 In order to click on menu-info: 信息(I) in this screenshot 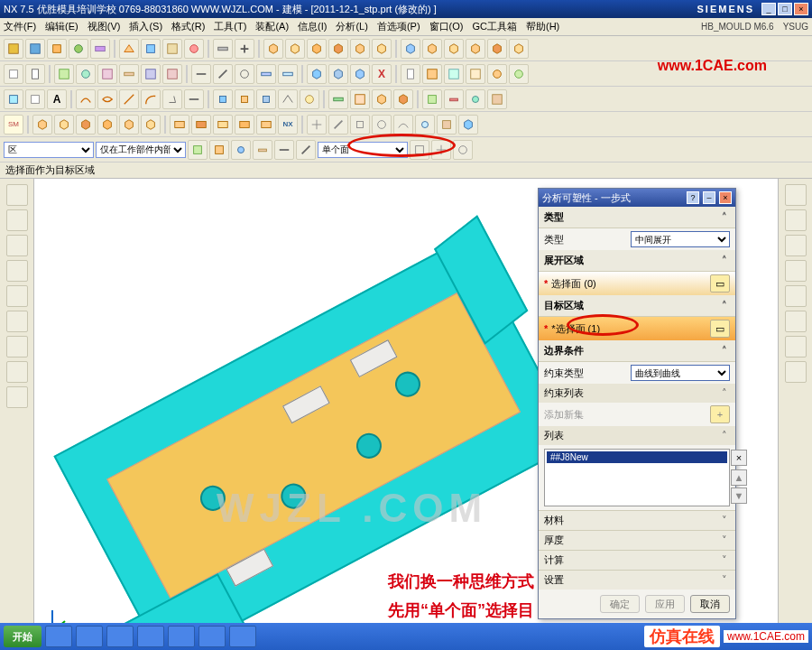, I will do `click(312, 27)`.